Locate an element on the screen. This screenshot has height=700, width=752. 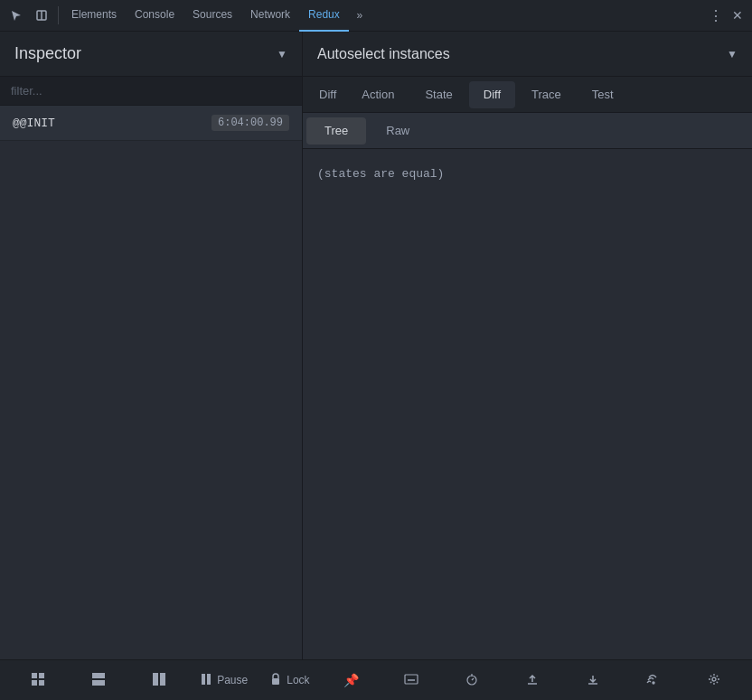
sub-tab-raw: Raw is located at coordinates (398, 131).